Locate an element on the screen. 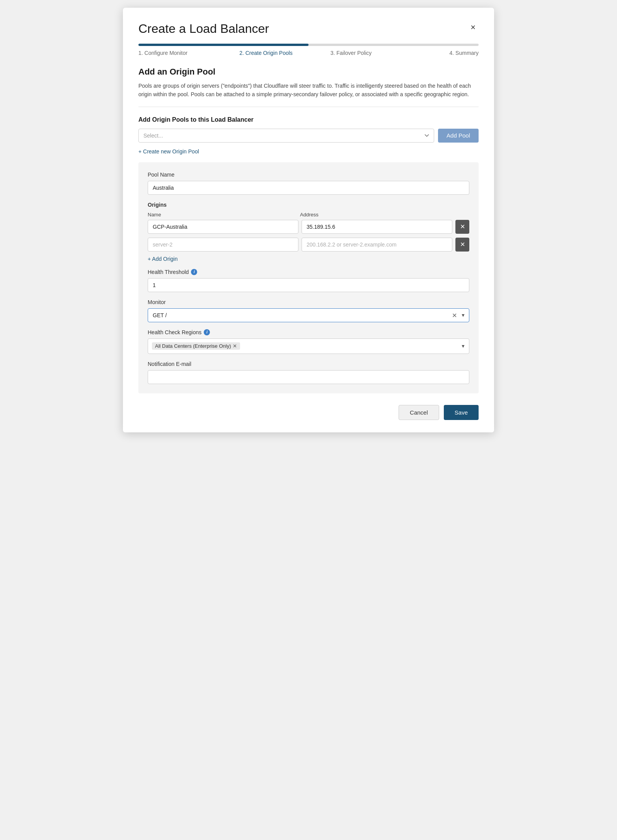 This screenshot has width=617, height=840. origin-row-1: ✕ is located at coordinates (308, 227).